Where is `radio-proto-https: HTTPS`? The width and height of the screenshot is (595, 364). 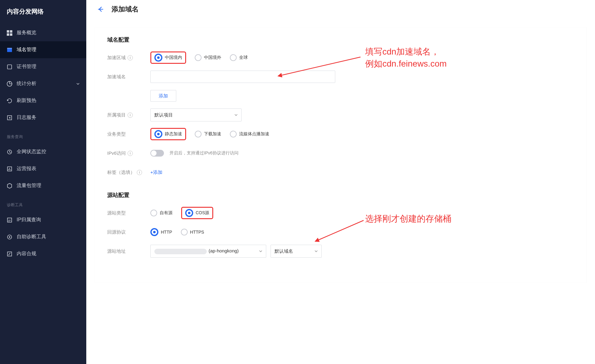
radio-proto-https: HTTPS is located at coordinates (193, 232).